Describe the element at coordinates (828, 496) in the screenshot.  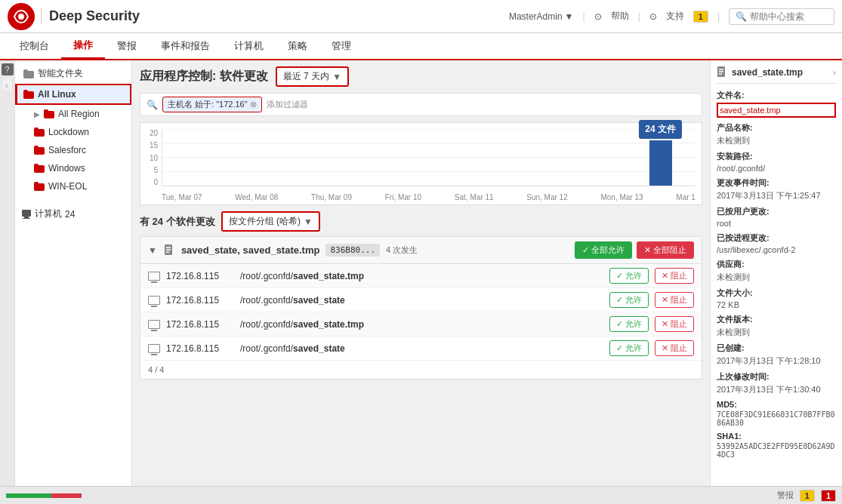
I see `status-badge-2: 1` at that location.